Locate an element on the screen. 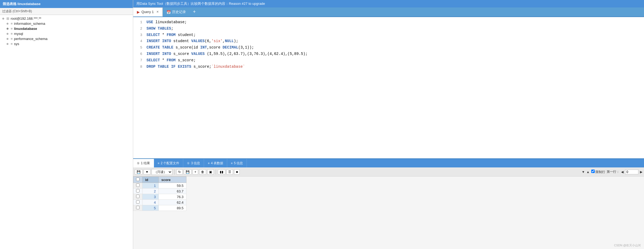  db-icon: ⊞ is located at coordinates (8, 19).